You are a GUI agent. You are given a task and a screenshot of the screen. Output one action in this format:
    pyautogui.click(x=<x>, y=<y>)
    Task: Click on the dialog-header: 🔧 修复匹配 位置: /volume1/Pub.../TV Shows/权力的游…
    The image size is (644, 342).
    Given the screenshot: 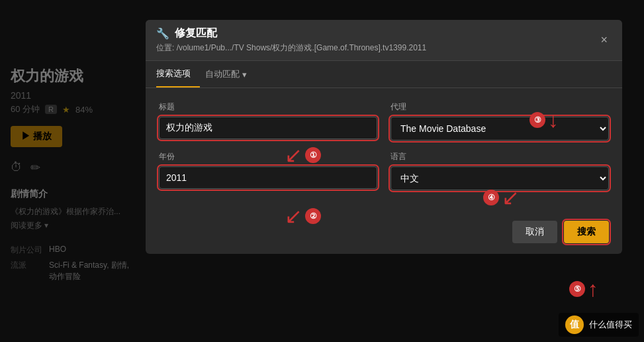 What is the action you would take?
    pyautogui.click(x=384, y=40)
    